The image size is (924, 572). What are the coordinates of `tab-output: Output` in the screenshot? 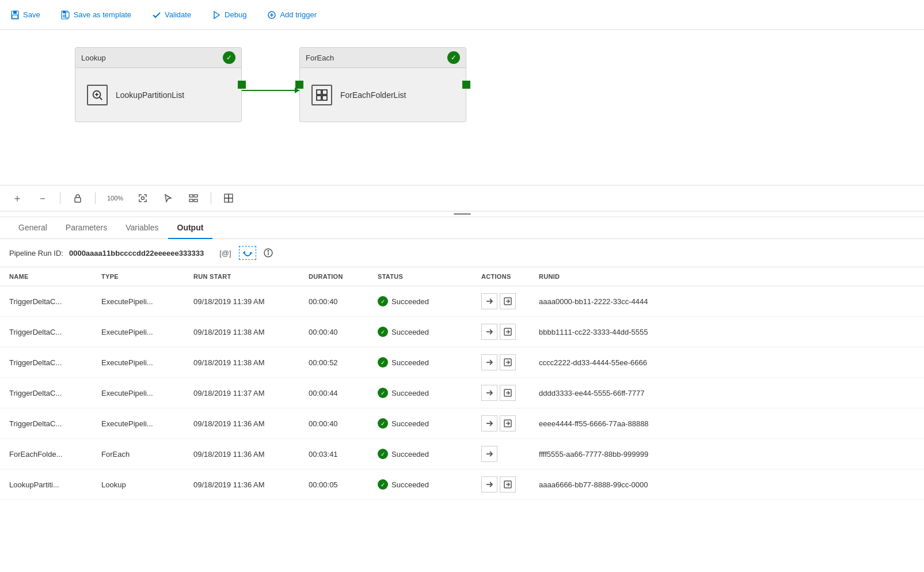 It's located at (191, 228).